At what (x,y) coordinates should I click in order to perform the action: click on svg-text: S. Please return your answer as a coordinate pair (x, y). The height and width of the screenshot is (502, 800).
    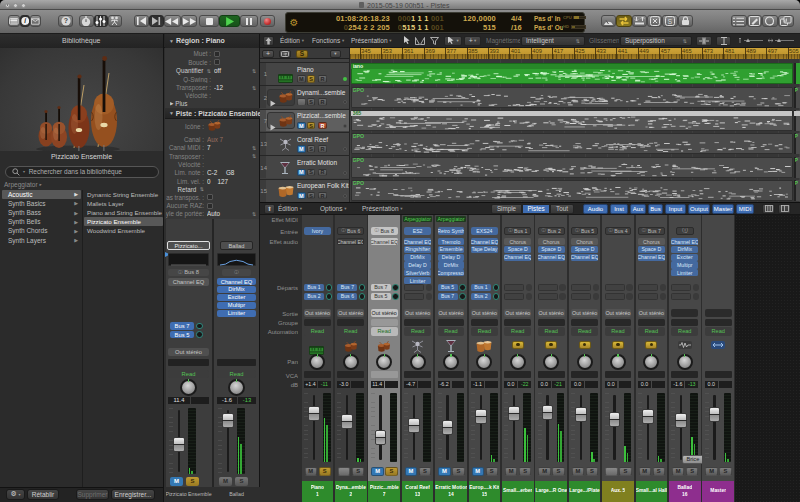
    Looking at the image, I should click on (670, 22).